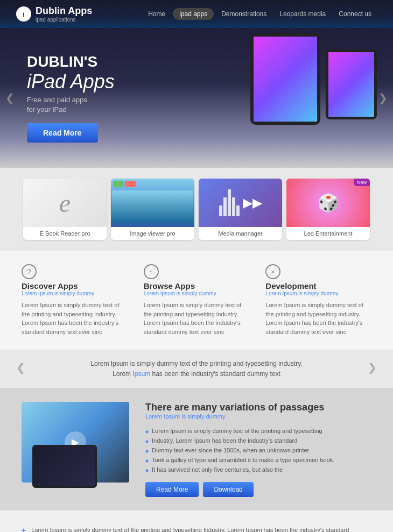 The height and width of the screenshot is (532, 393). I want to click on app-thumb-viewer, so click(153, 203).